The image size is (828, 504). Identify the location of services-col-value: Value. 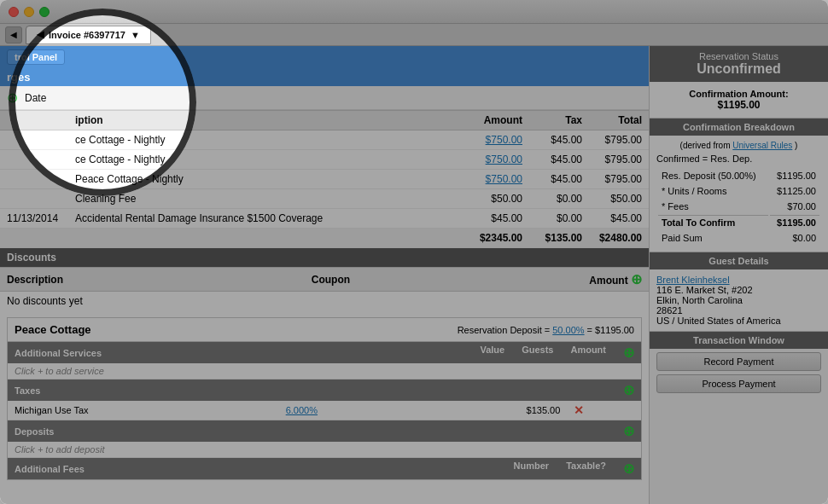
(492, 353).